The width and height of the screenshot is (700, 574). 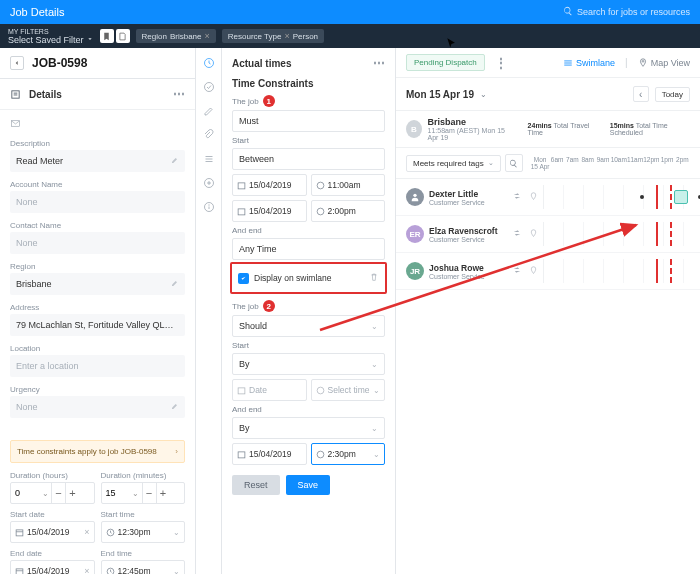 I want to click on constraint2-end-time: 2:30pm⌄, so click(x=348, y=454).